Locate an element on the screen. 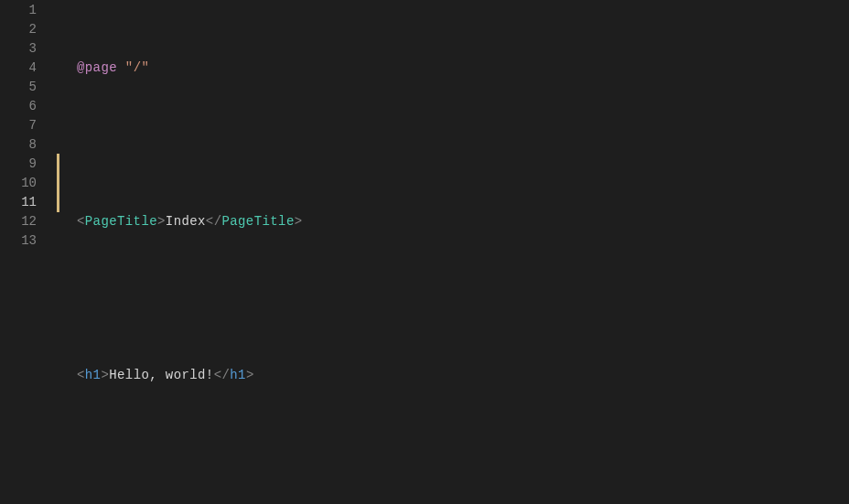 The height and width of the screenshot is (504, 849). component-tag: PageTitle is located at coordinates (121, 221).